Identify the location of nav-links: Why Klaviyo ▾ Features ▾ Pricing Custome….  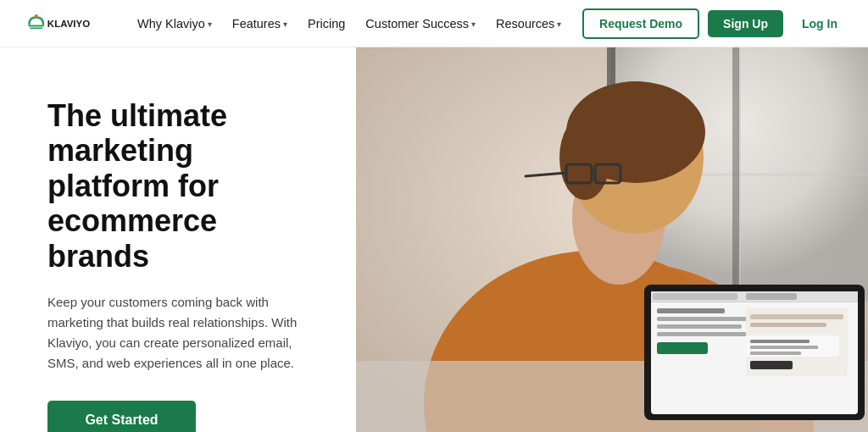
(356, 24).